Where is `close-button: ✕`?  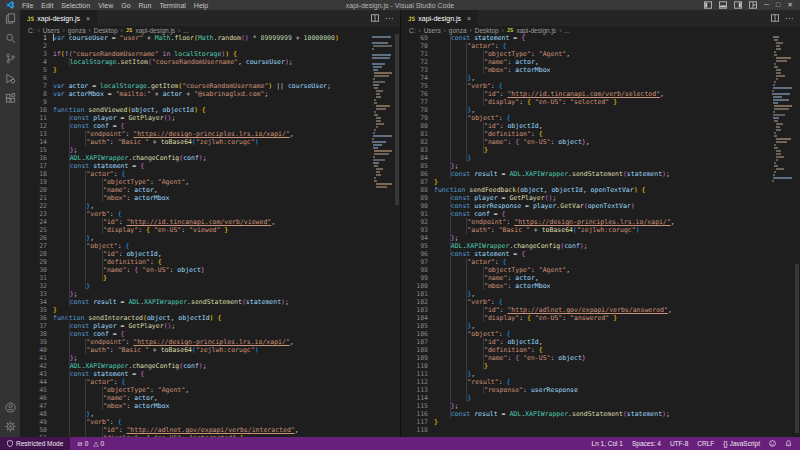
close-button: ✕ is located at coordinates (790, 5).